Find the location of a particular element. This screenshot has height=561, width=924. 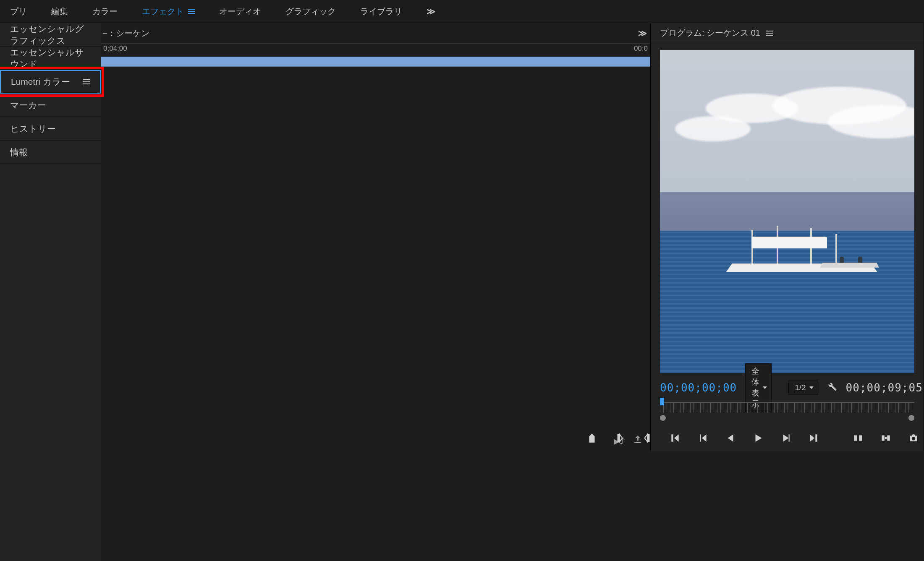

workspace-tab: カラー is located at coordinates (105, 12).